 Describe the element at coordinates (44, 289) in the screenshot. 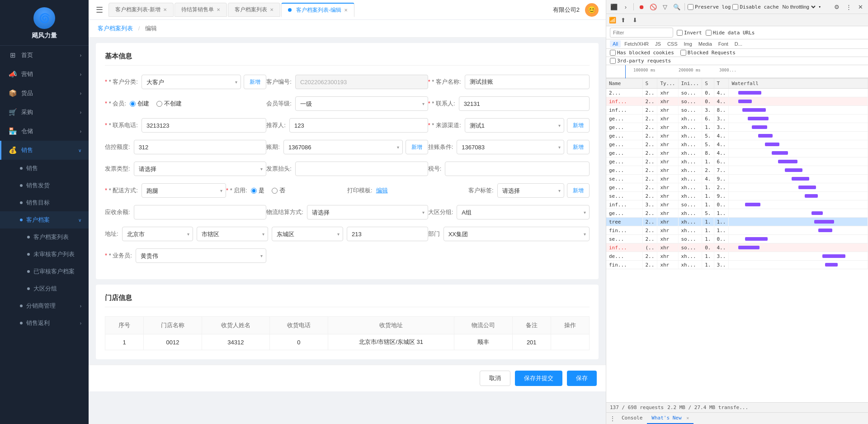

I see `sidebar-item-region-group: 大区分组` at that location.